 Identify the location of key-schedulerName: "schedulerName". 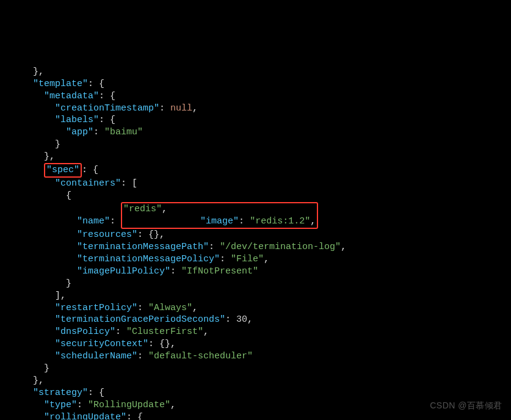
(96, 357).